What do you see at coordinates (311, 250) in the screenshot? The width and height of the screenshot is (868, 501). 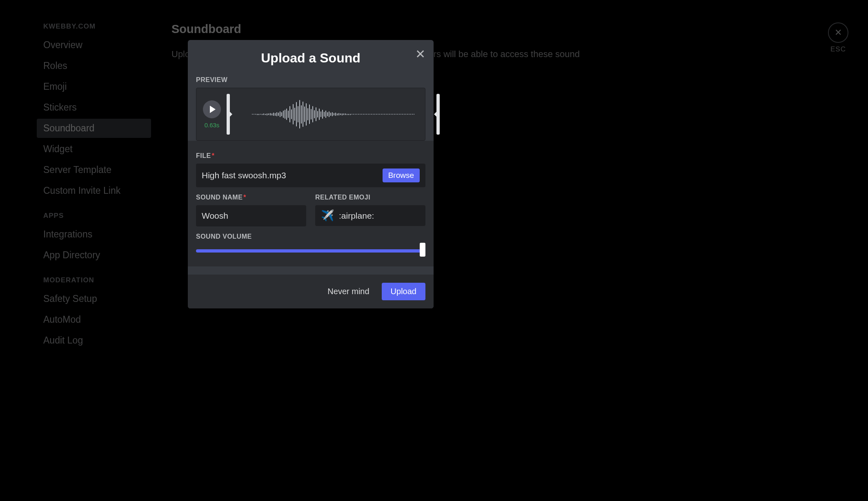 I see `volume-slider` at bounding box center [311, 250].